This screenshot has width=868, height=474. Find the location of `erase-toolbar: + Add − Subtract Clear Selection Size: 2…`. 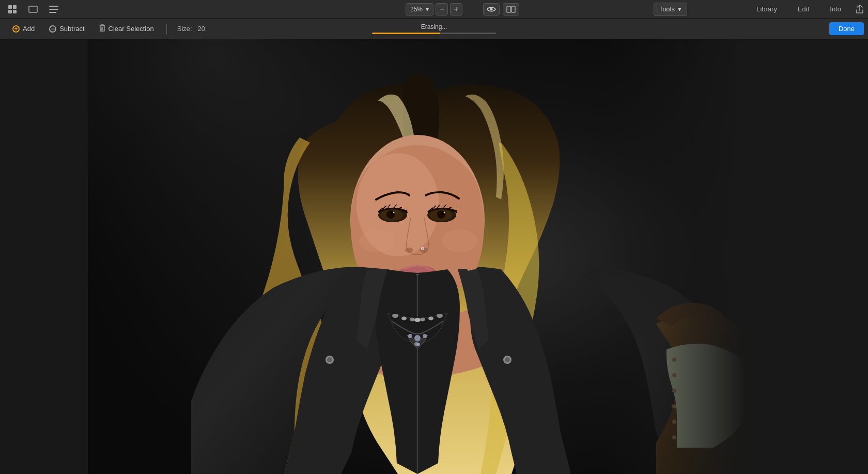

erase-toolbar: + Add − Subtract Clear Selection Size: 2… is located at coordinates (434, 29).